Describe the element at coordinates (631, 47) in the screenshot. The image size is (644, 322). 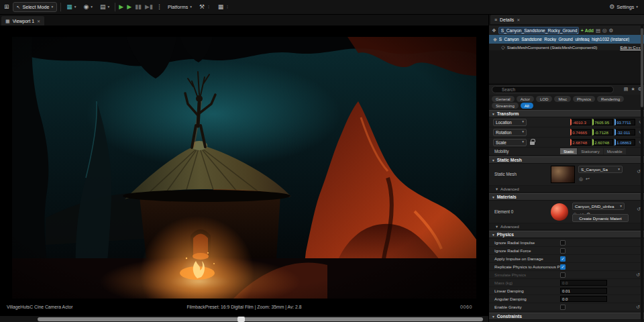
I see `edit-in-cpp-link: Edit in C++` at that location.